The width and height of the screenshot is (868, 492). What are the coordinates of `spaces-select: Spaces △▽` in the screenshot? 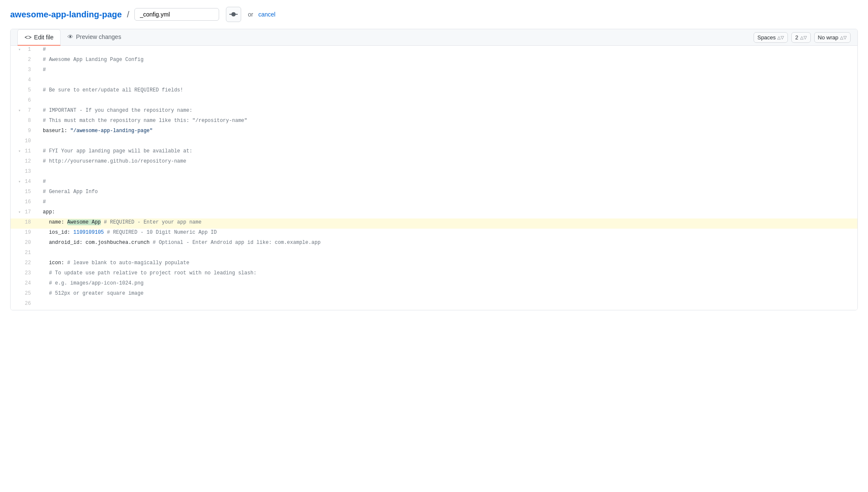 It's located at (771, 37).